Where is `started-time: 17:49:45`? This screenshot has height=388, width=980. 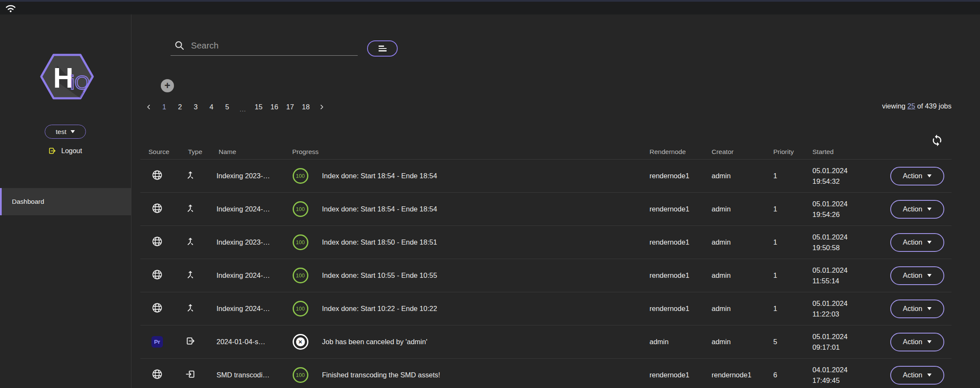 started-time: 17:49:45 is located at coordinates (840, 380).